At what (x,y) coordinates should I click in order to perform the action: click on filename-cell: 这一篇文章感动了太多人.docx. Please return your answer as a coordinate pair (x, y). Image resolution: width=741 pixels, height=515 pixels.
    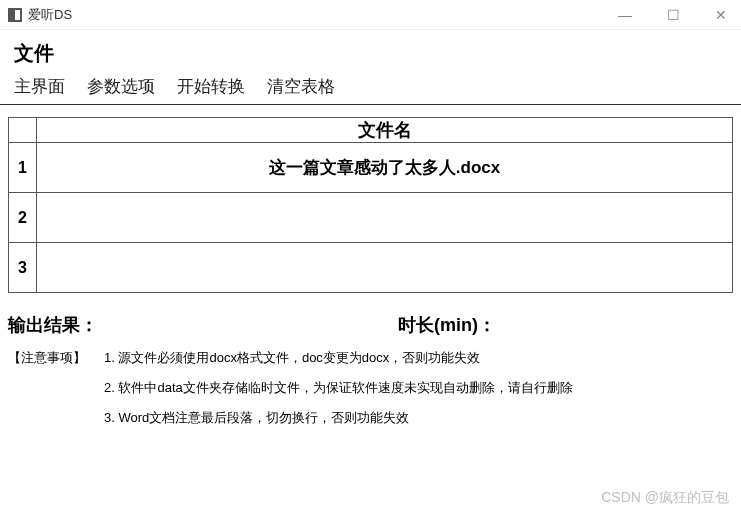
    Looking at the image, I should click on (385, 168).